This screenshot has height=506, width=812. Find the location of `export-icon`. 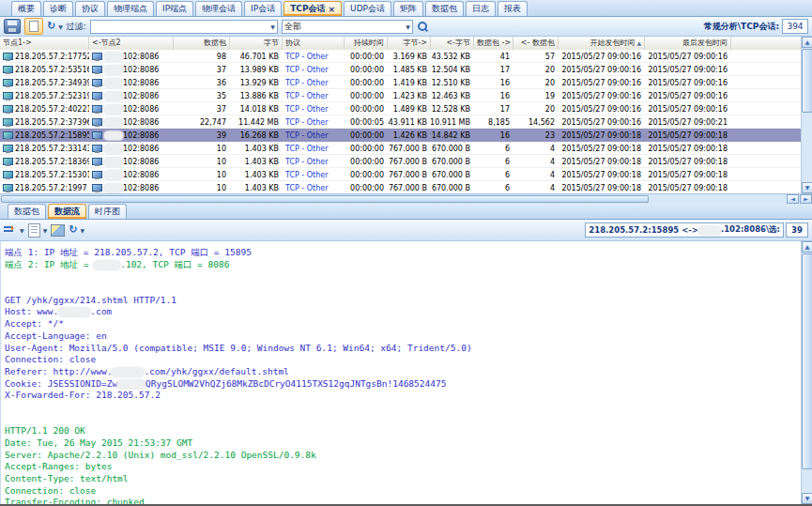

export-icon is located at coordinates (34, 26).